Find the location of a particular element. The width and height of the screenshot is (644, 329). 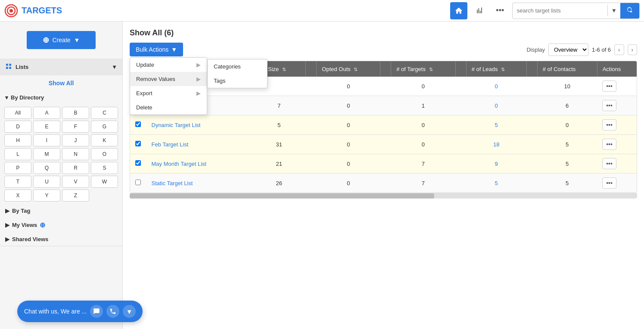

bulk-actions-update-item: Update ▶ is located at coordinates (168, 65).